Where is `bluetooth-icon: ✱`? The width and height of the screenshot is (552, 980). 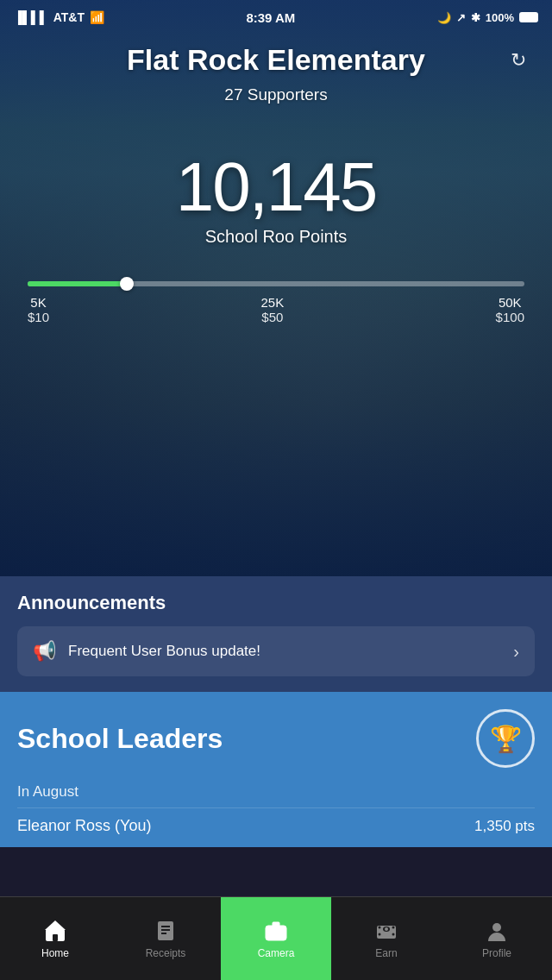 bluetooth-icon: ✱ is located at coordinates (476, 17).